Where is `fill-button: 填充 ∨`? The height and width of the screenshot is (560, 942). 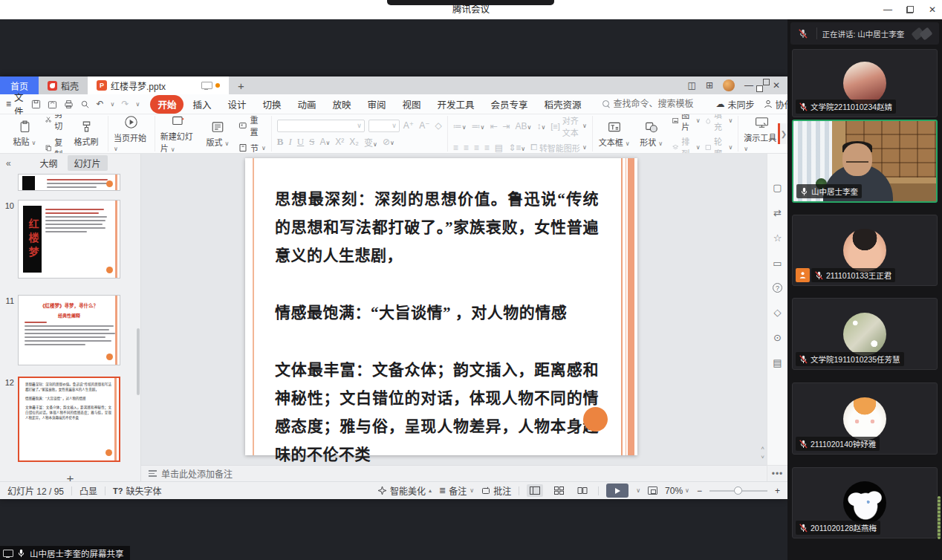 fill-button: 填充 ∨ is located at coordinates (719, 123).